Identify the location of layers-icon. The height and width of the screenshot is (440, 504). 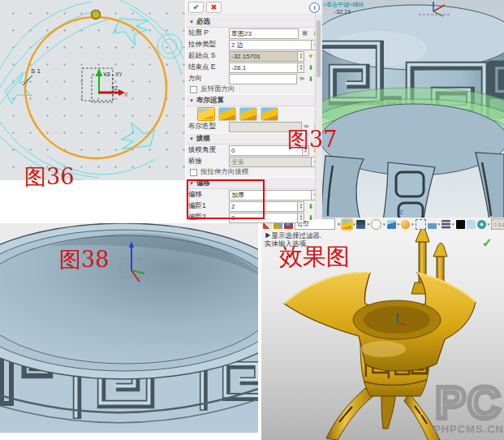
(446, 224).